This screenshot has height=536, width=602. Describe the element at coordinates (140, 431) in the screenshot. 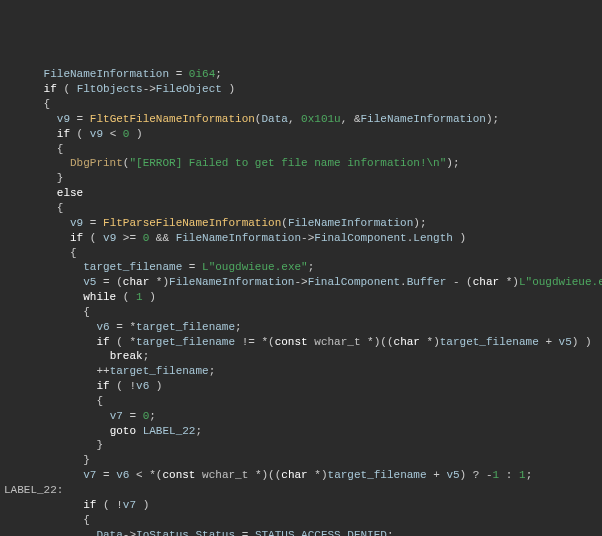

I see `token-op` at that location.